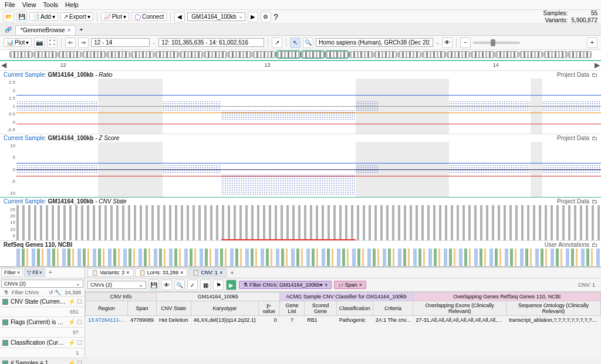 The width and height of the screenshot is (601, 364). Describe the element at coordinates (121, 297) in the screenshot. I see `th-cnv-info: CNV Info` at that location.